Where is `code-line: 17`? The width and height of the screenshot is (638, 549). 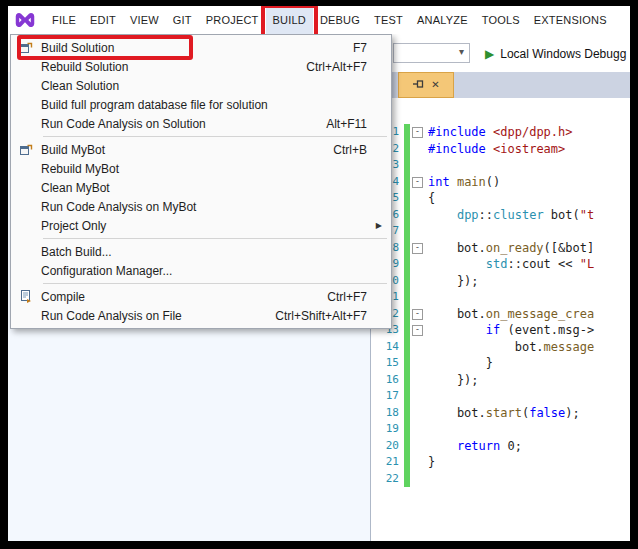 code-line: 17 is located at coordinates (501, 396).